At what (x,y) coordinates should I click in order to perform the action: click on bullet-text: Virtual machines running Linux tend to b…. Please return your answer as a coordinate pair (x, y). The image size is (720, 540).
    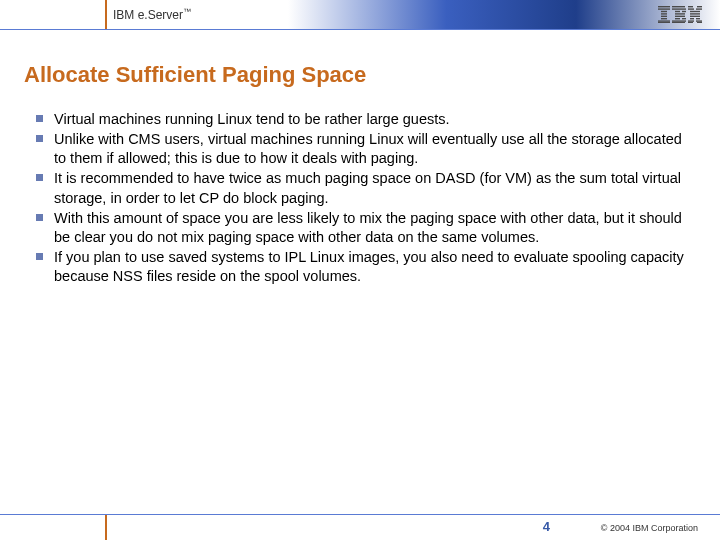
    Looking at the image, I should click on (252, 119).